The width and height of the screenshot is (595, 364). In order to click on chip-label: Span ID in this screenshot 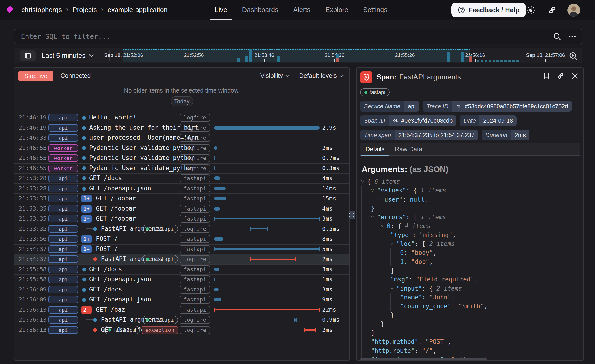, I will do `click(374, 121)`.